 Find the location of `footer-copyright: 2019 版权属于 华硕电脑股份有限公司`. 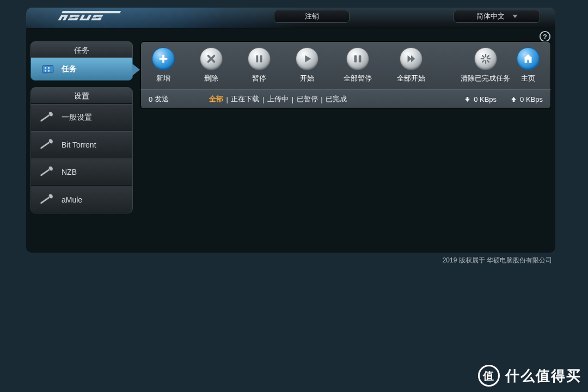

footer-copyright: 2019 版权属于 华硕电脑股份有限公司 is located at coordinates (291, 260).